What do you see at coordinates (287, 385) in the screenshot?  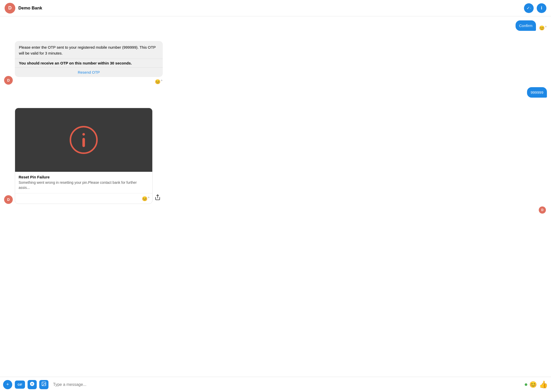 I see `message-input` at bounding box center [287, 385].